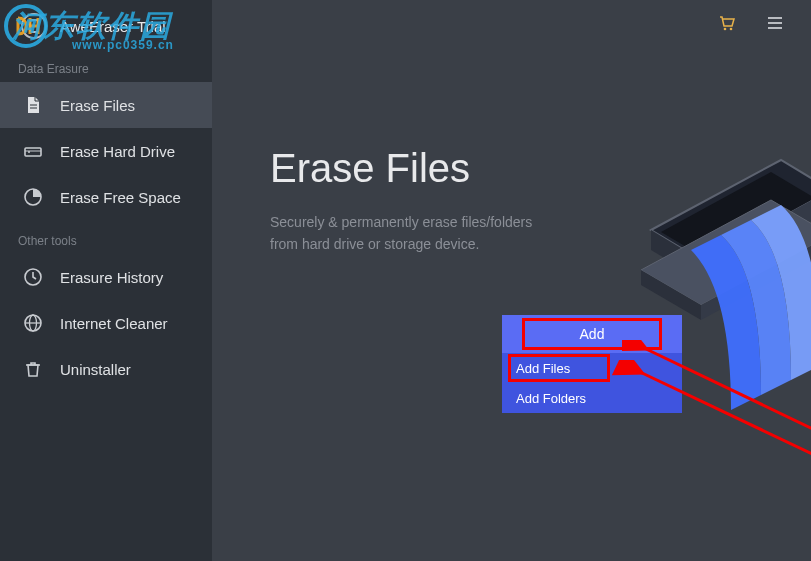 The width and height of the screenshot is (811, 561). Describe the element at coordinates (33, 323) in the screenshot. I see `globe-icon` at that location.